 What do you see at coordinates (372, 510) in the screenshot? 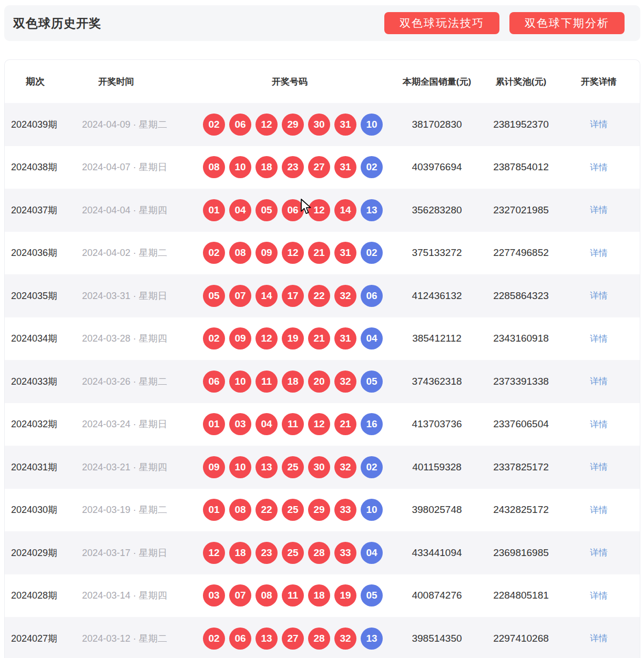
I see `blue-ball: 10` at bounding box center [372, 510].